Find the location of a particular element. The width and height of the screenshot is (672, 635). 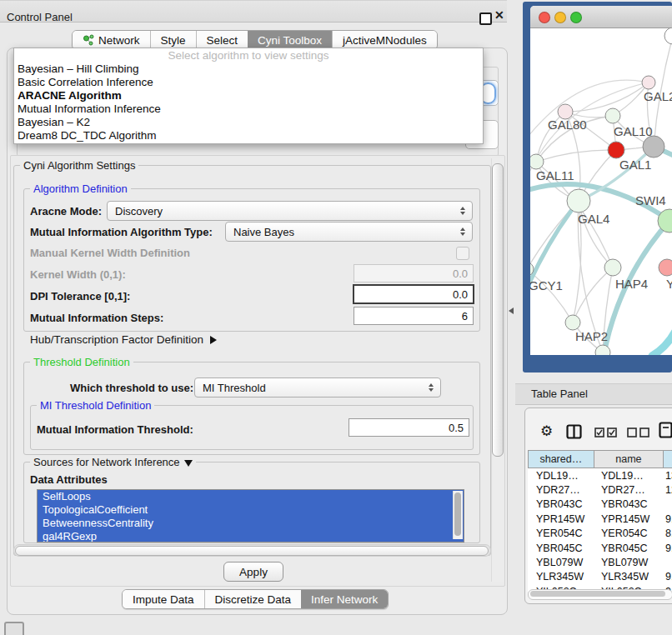

aracne-mode-select: Discovery is located at coordinates (290, 211).